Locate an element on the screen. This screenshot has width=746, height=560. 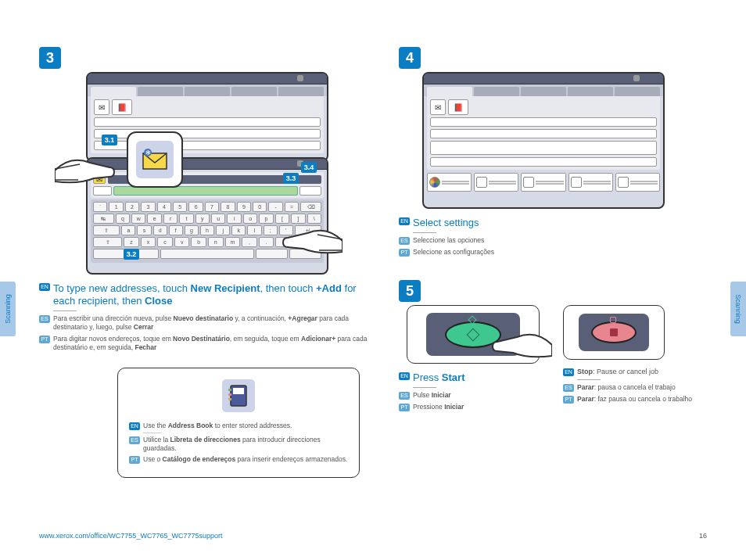
keyboard-key: 5 is located at coordinates (180, 206).